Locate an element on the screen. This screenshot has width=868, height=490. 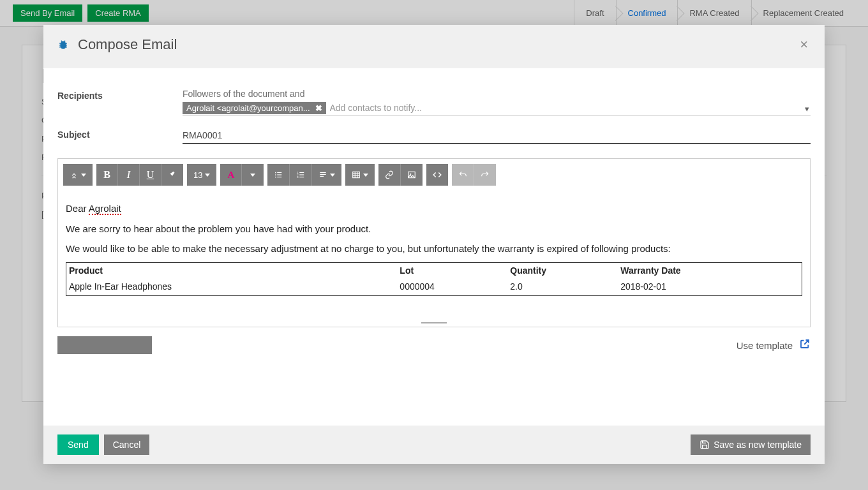
modal-header: Compose Email × is located at coordinates (434, 47).